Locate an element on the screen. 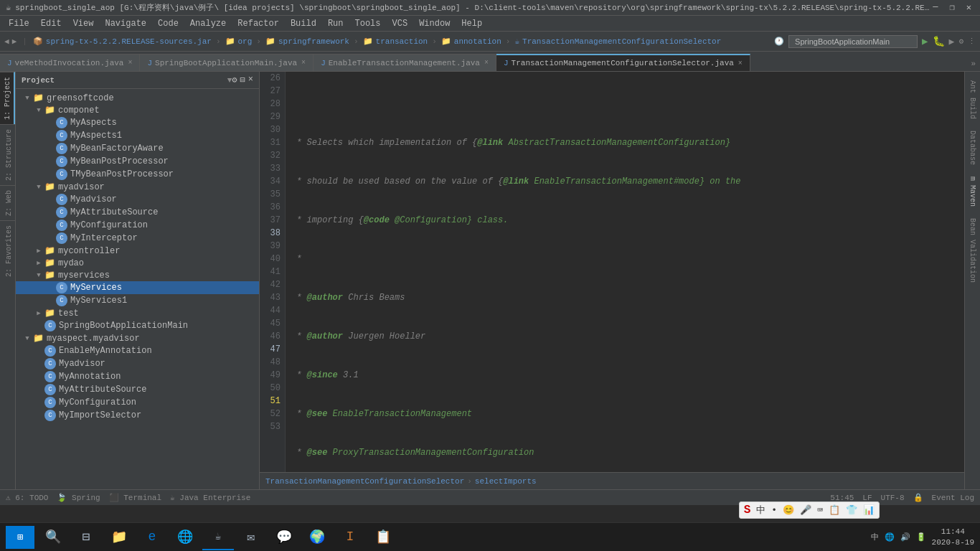 This screenshot has height=551, width=980. taskbar-search: 🔍 is located at coordinates (53, 537).